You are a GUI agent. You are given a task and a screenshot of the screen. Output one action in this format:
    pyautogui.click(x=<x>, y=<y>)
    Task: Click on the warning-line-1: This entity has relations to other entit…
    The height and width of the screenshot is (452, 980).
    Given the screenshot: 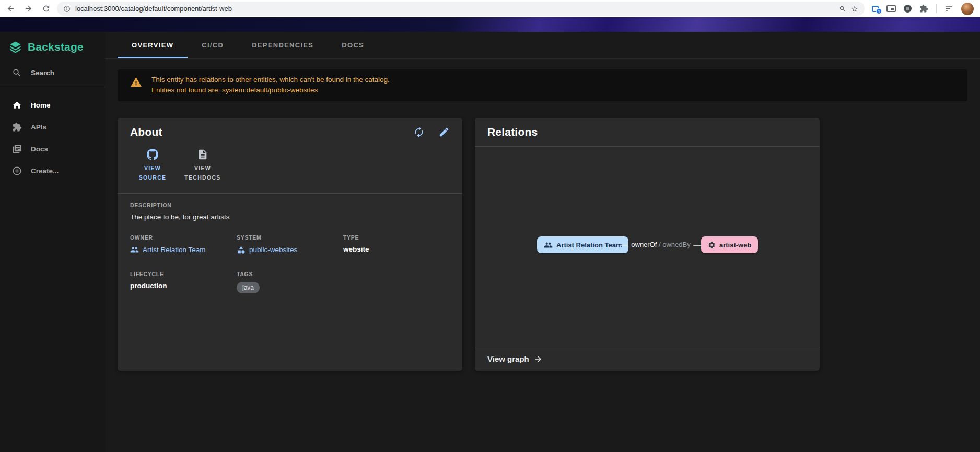 What is the action you would take?
    pyautogui.click(x=271, y=80)
    